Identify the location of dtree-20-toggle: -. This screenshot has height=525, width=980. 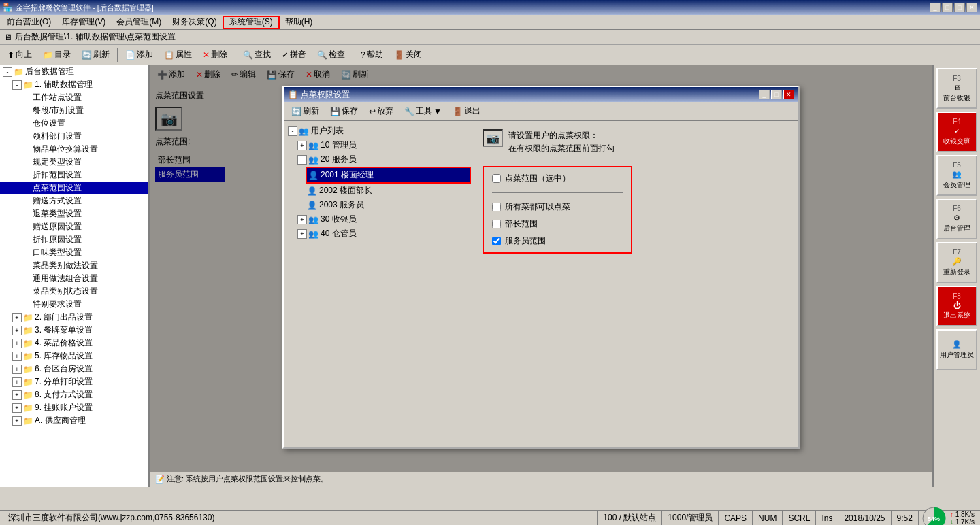
(302, 160).